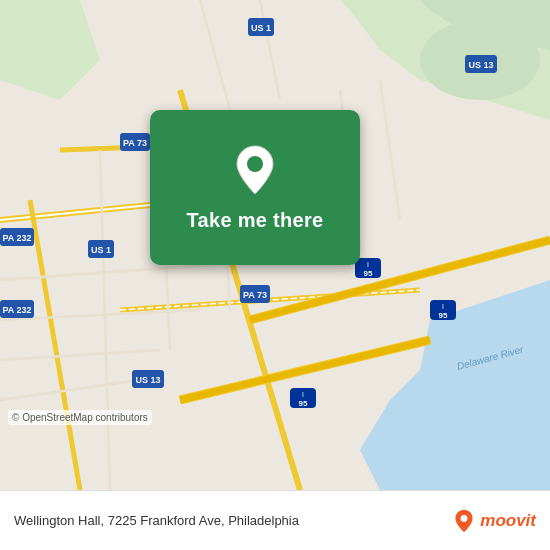 This screenshot has height=550, width=550. What do you see at coordinates (256, 220) in the screenshot?
I see `take-me-there-label: Take me there` at bounding box center [256, 220].